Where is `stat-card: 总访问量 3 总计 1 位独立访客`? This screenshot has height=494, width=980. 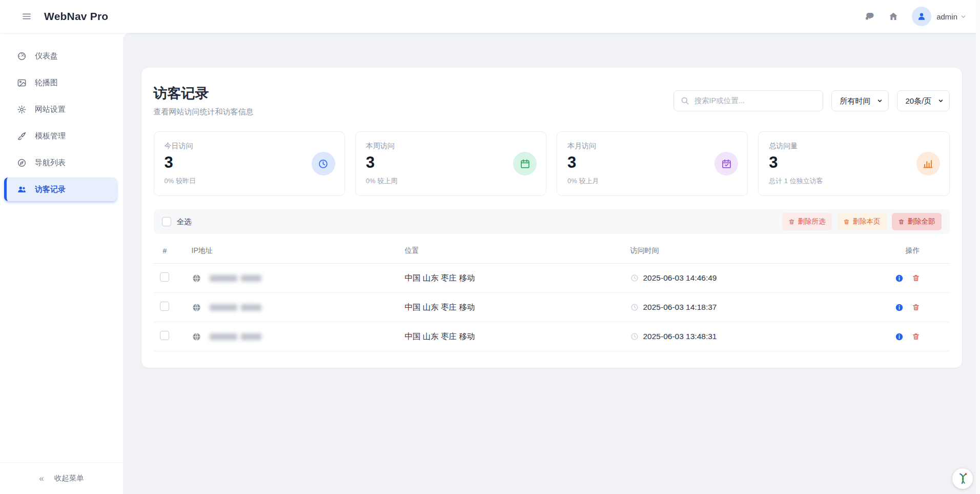 stat-card: 总访问量 3 总计 1 位独立访客 is located at coordinates (854, 164).